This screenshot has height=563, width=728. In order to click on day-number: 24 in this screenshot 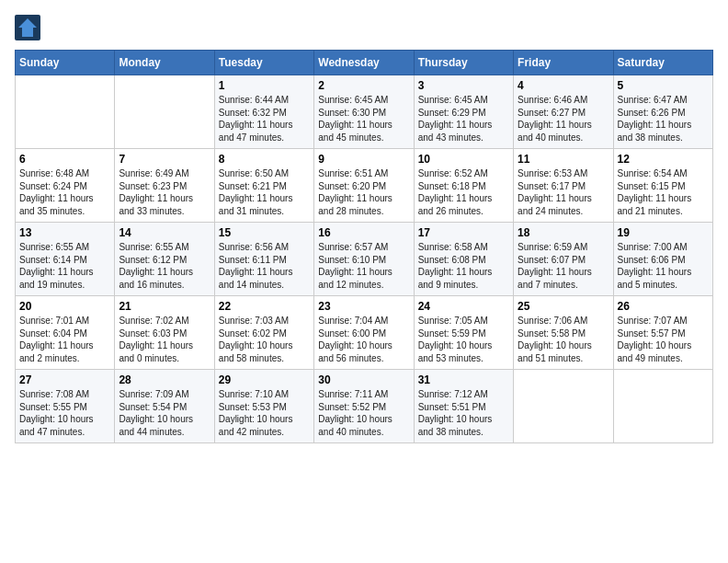, I will do `click(463, 306)`.